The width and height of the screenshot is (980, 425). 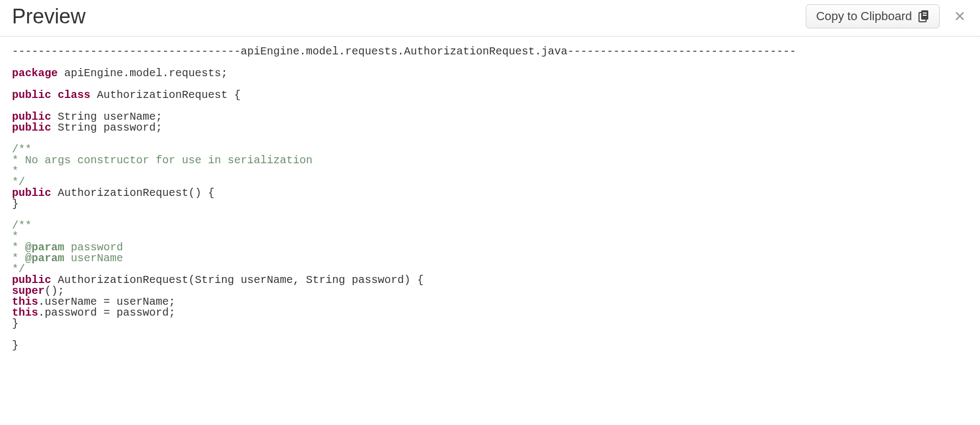 What do you see at coordinates (923, 16) in the screenshot?
I see `clipboard-icon` at bounding box center [923, 16].